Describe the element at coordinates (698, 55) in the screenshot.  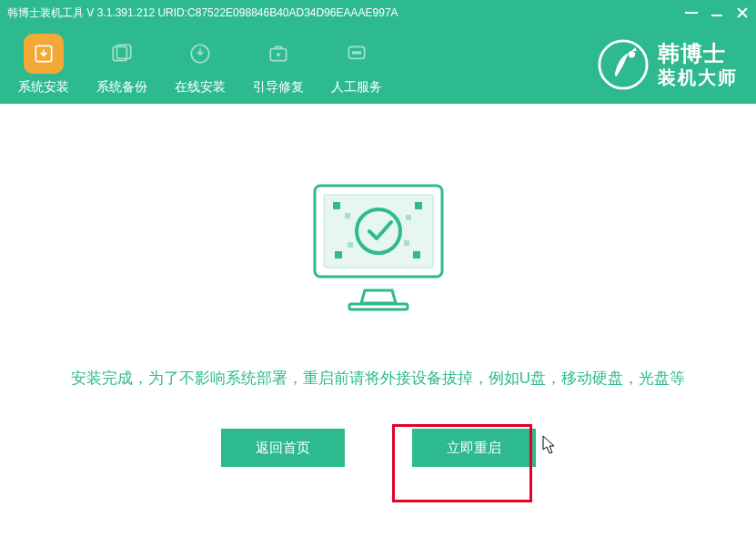
I see `brand-line1: 韩博士` at that location.